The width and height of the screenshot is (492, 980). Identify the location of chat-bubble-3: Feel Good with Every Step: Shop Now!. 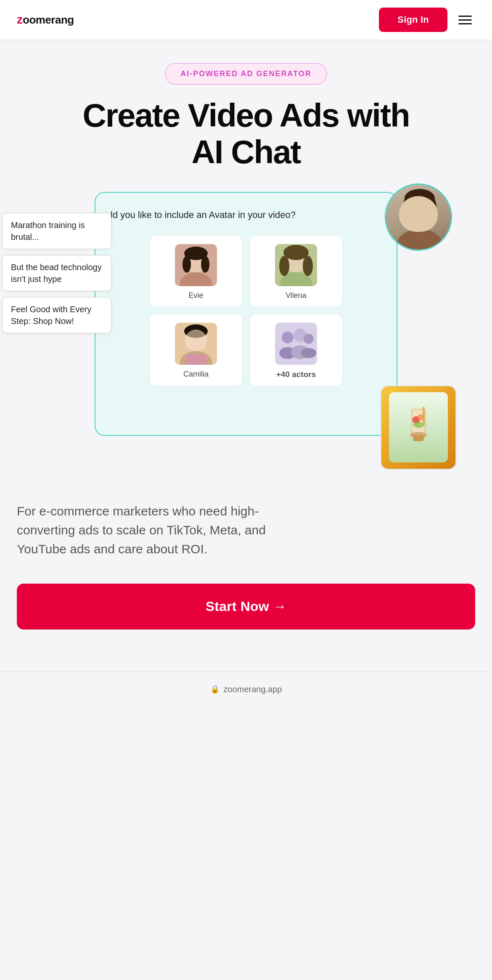
(57, 315).